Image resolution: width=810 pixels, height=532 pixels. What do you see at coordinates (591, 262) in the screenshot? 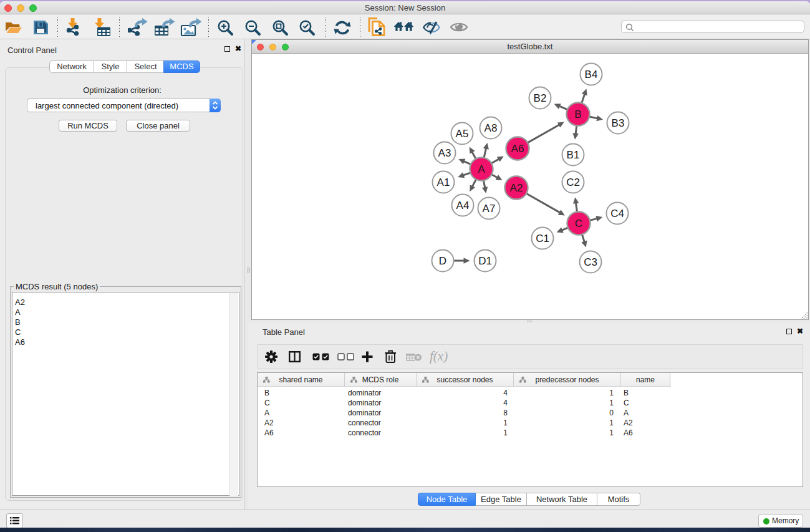
I see `svg-text: C3` at bounding box center [591, 262].